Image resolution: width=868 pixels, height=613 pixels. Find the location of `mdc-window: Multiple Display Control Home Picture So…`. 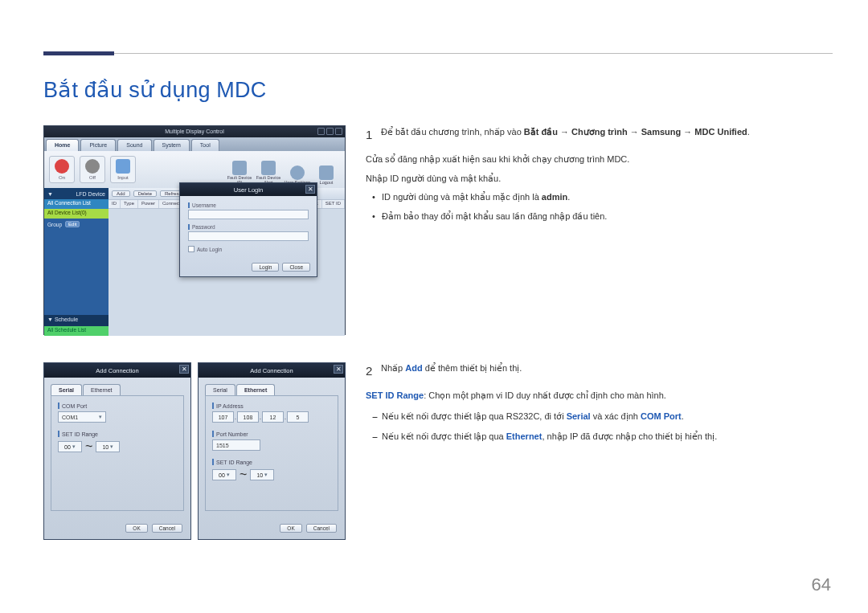

mdc-window: Multiple Display Control Home Picture So… is located at coordinates (194, 230).